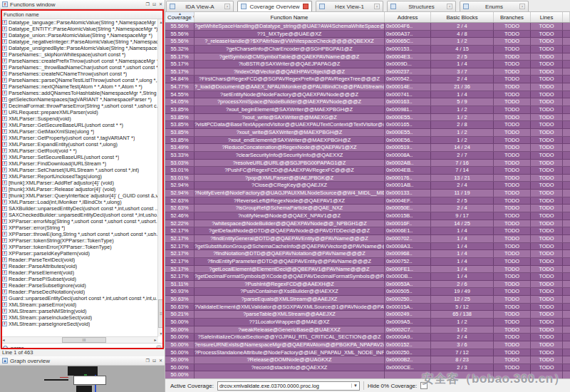 The width and height of the screenshot is (570, 392). I want to click on list-item: fXMLStream::parseNMString(void), so click(80, 311).